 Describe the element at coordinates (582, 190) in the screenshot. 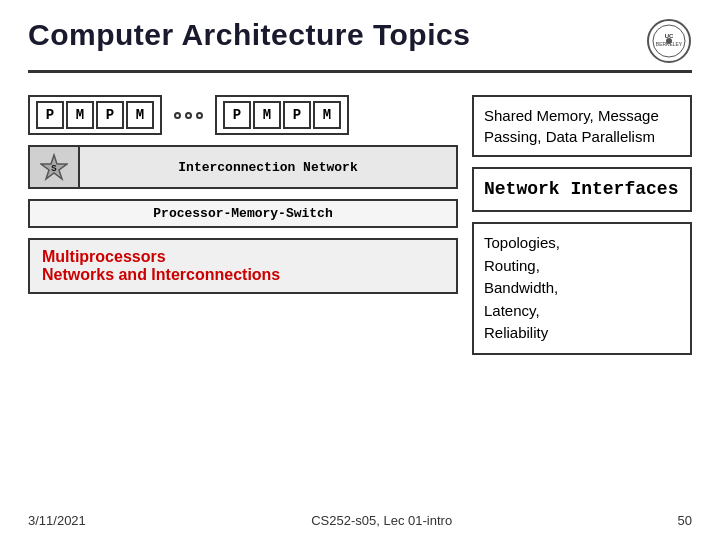

I see `network-interfaces-box: Network Interfaces` at that location.